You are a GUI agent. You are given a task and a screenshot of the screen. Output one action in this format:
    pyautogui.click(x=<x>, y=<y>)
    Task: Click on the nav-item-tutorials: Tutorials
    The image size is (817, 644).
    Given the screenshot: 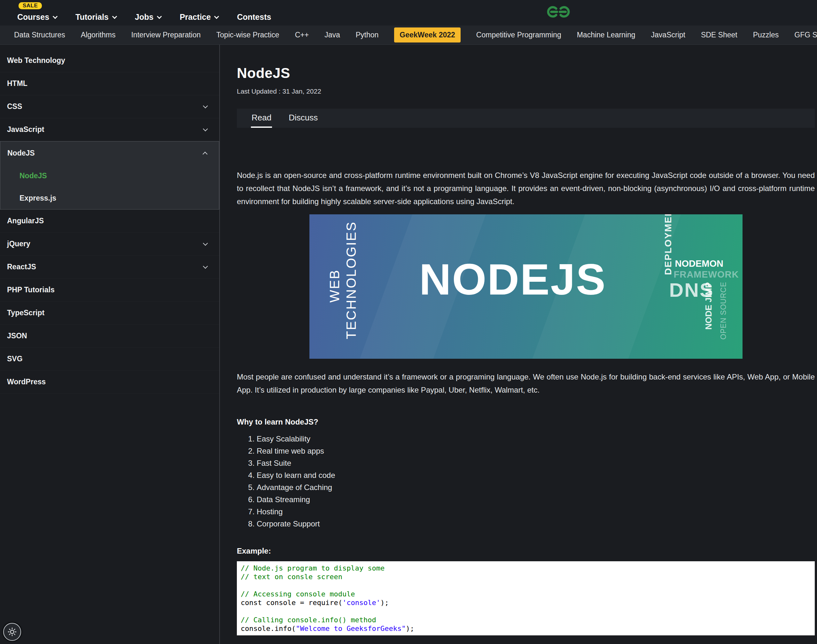 What is the action you would take?
    pyautogui.click(x=96, y=17)
    